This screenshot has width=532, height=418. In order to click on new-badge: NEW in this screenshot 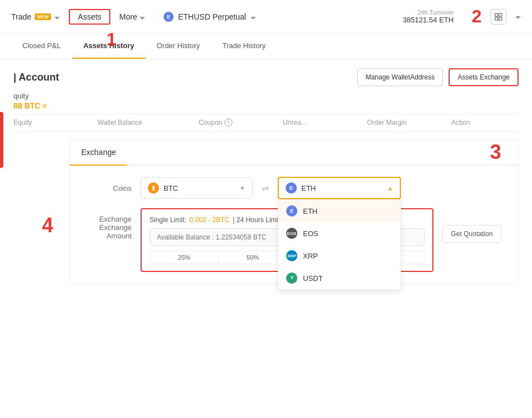, I will do `click(43, 17)`.